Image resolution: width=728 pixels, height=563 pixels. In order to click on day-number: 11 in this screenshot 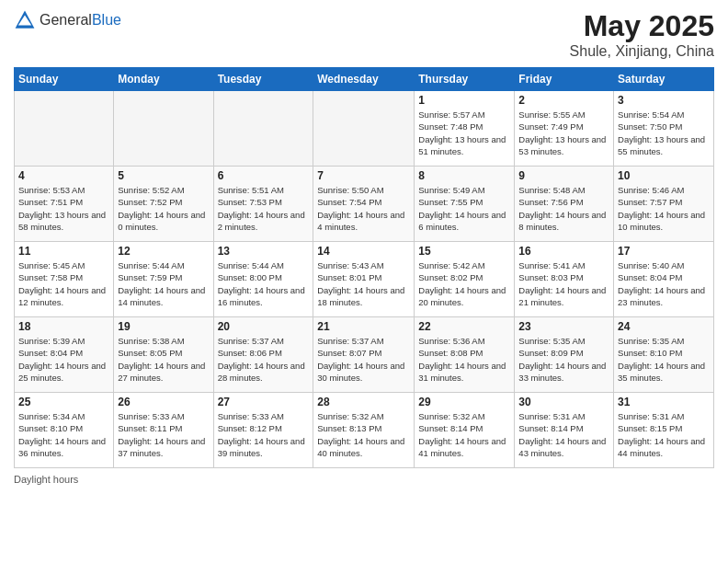, I will do `click(64, 251)`.